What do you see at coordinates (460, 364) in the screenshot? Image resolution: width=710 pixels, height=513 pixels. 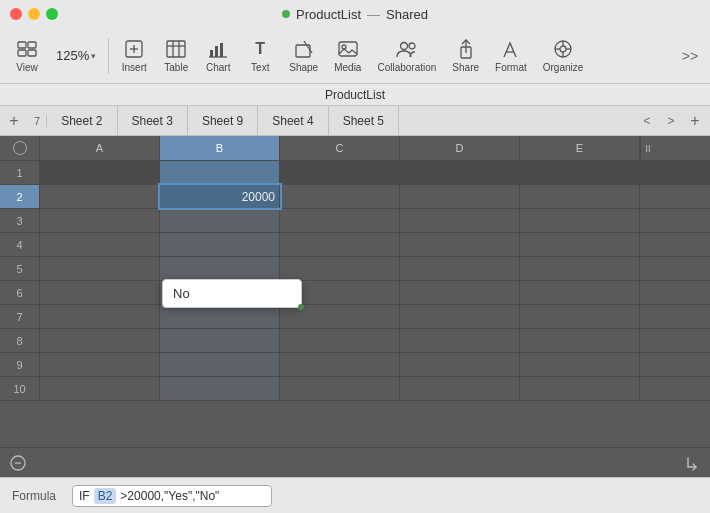 I see `cell-d9` at bounding box center [460, 364].